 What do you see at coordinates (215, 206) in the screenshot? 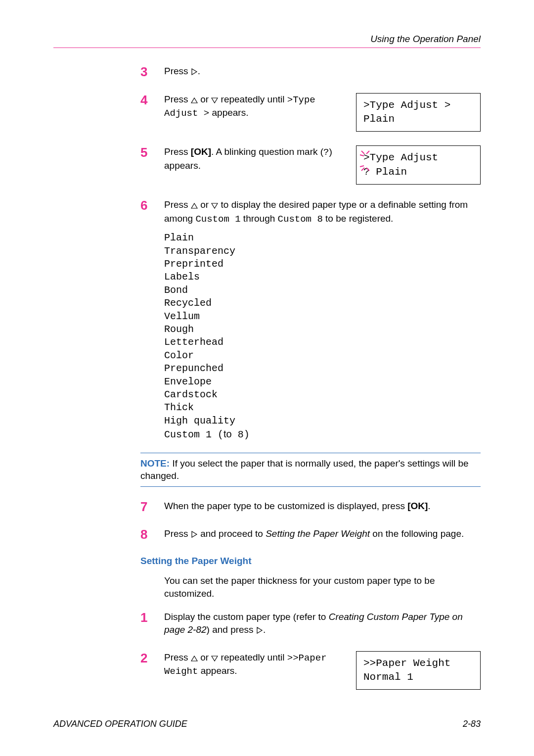
I see `down-triangle-icon` at bounding box center [215, 206].